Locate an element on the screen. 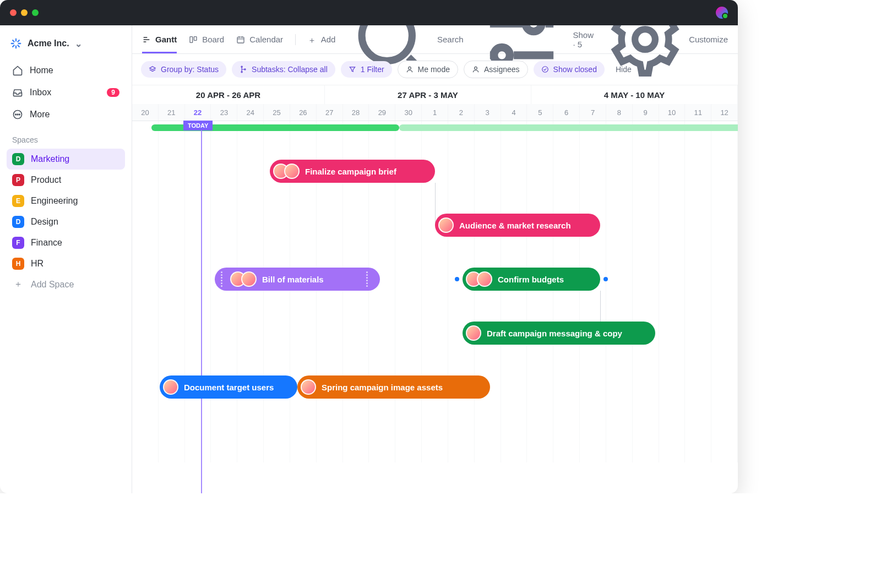 The width and height of the screenshot is (881, 588). day-header: 8 is located at coordinates (619, 112).